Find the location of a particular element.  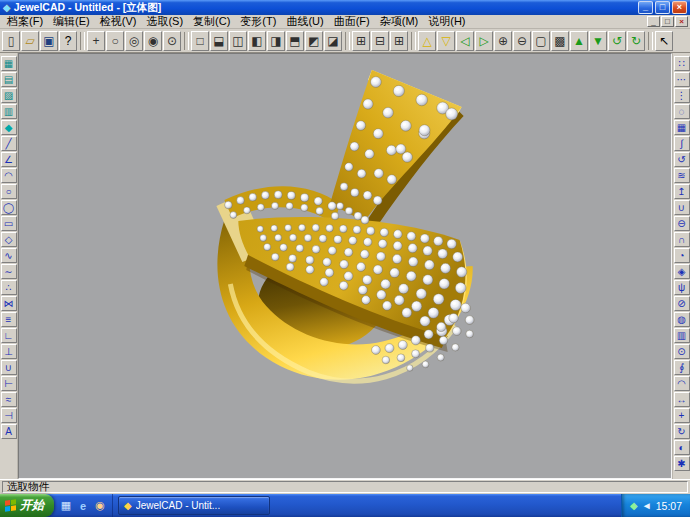

matrix-transform-button: ▦ is located at coordinates (682, 128).